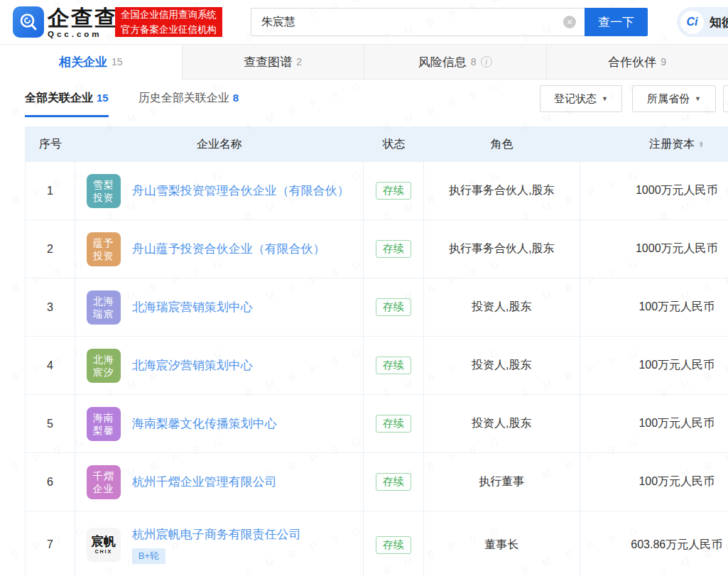  Describe the element at coordinates (205, 482) in the screenshot. I see `company-link: 杭州千熠企业管理有限公司` at that location.